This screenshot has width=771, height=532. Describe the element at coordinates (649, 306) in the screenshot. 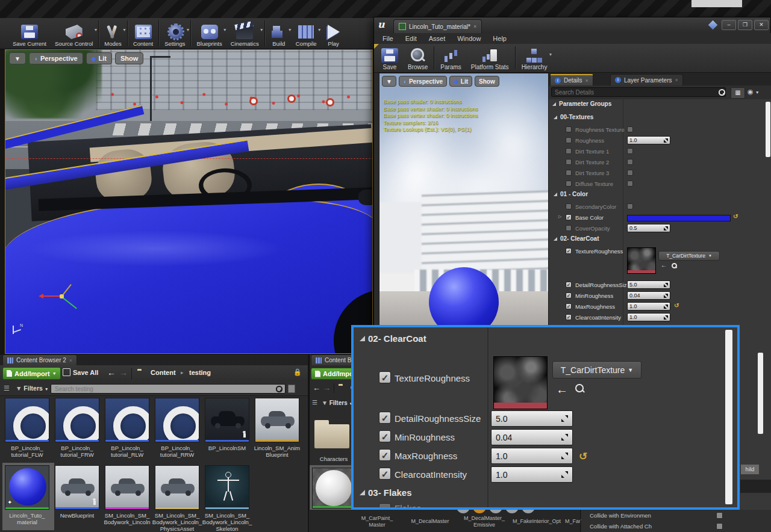

I see `row-maxroughness-value: 1.0` at that location.